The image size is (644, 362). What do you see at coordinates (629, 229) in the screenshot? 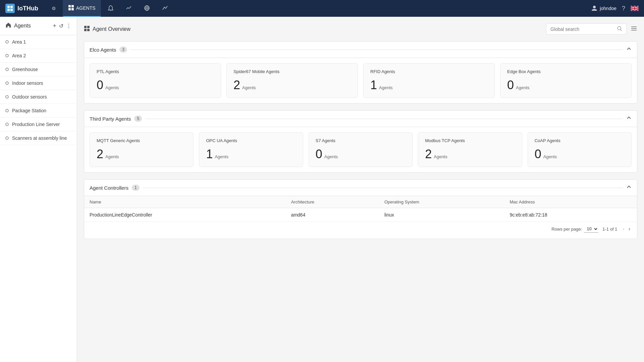
I see `next-page-button: ›` at bounding box center [629, 229].